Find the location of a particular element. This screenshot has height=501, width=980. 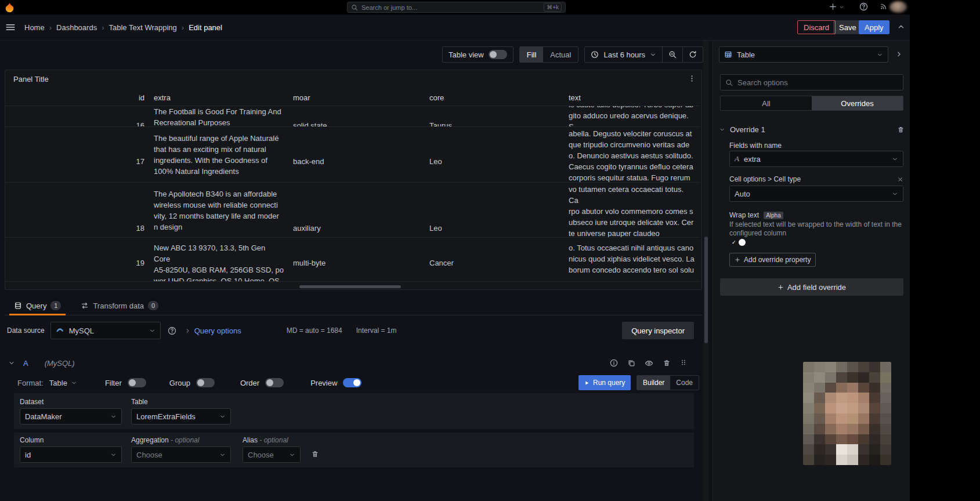

cell-type-select: Auto is located at coordinates (816, 194).